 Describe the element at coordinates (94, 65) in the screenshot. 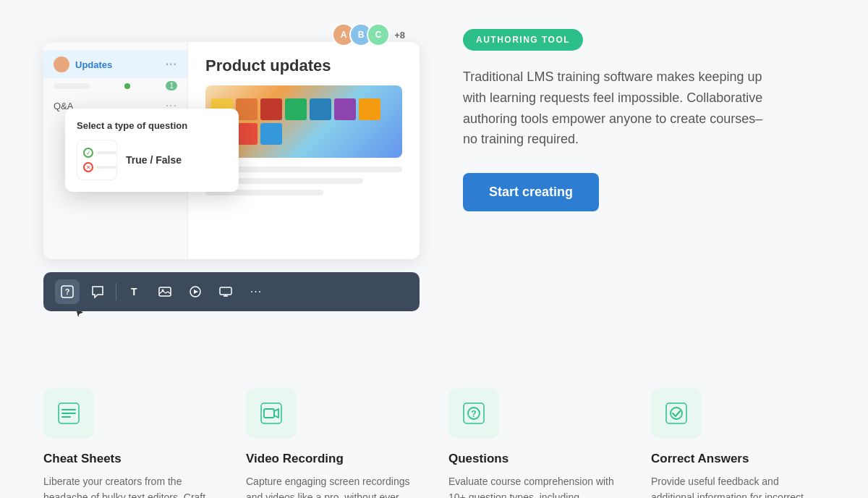

I see `sidebar-updates-label: Updates` at that location.